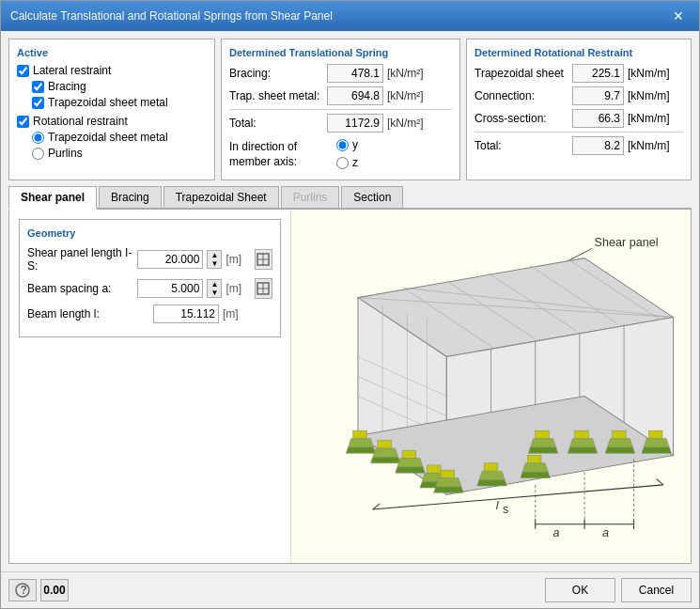  Describe the element at coordinates (618, 590) in the screenshot. I see `footer-right: OK Cancel` at that location.